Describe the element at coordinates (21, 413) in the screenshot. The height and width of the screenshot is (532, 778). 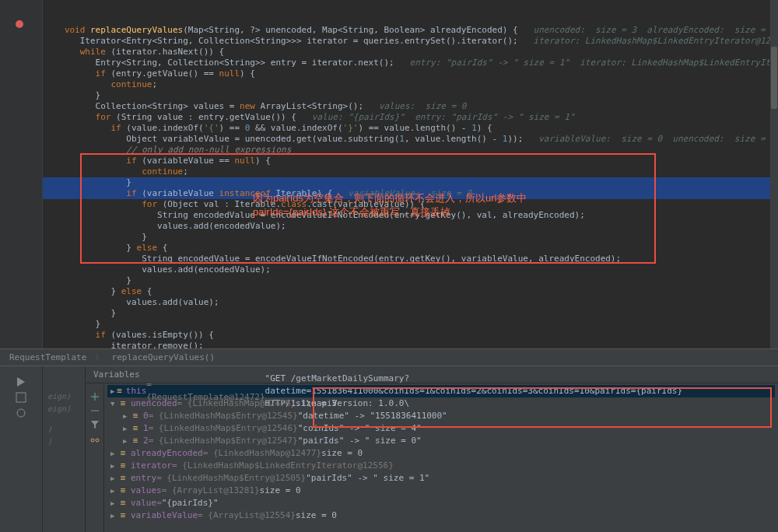
I see `settings-icon` at that location.